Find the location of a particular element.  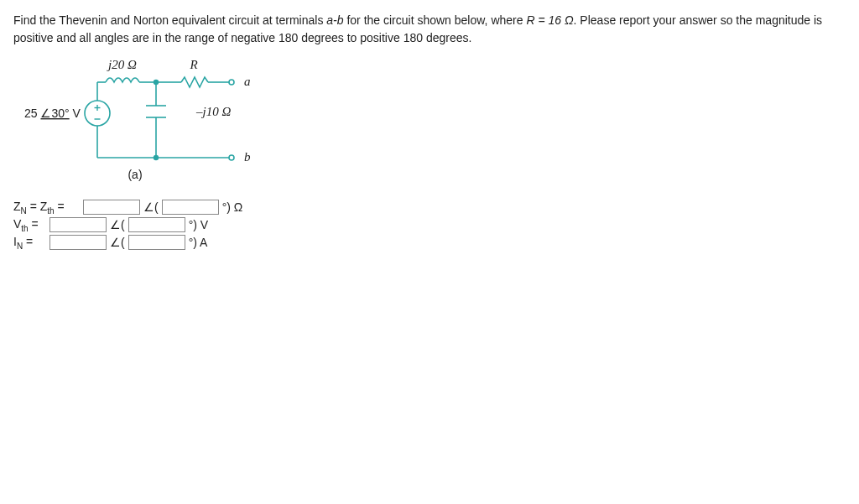

terminal-a-label: a is located at coordinates (247, 81).